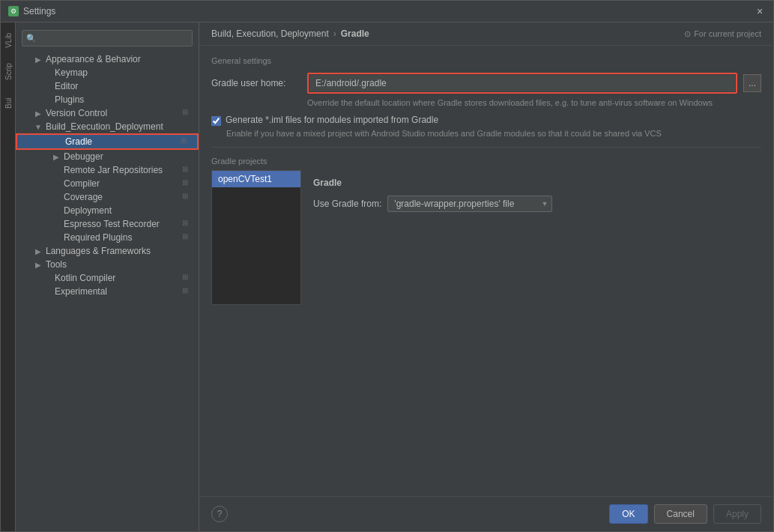 This screenshot has height=532, width=774. I want to click on ok-button: OK, so click(628, 514).